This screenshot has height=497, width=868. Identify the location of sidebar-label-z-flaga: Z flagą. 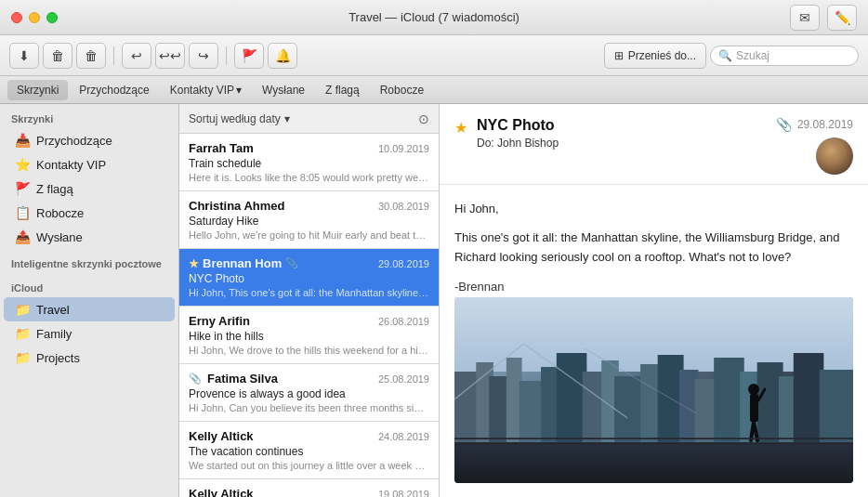
(55, 190).